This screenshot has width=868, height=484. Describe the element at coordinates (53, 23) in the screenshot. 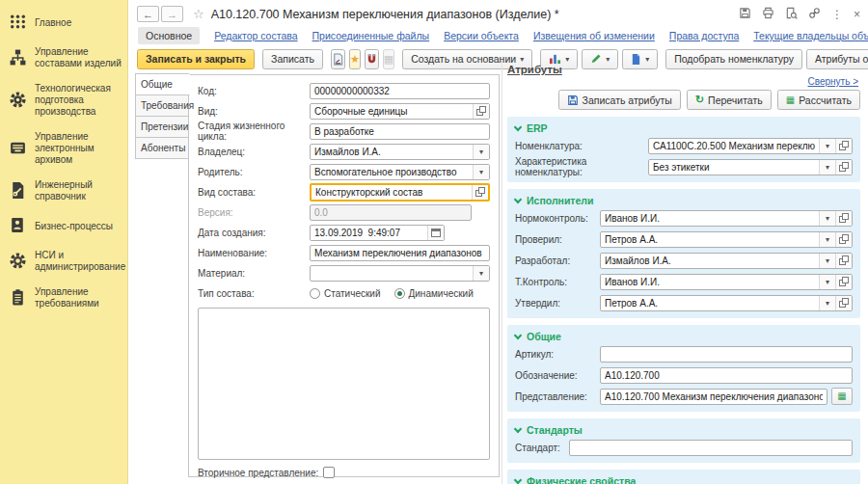

I see `sidebar-item-label: Главное` at that location.